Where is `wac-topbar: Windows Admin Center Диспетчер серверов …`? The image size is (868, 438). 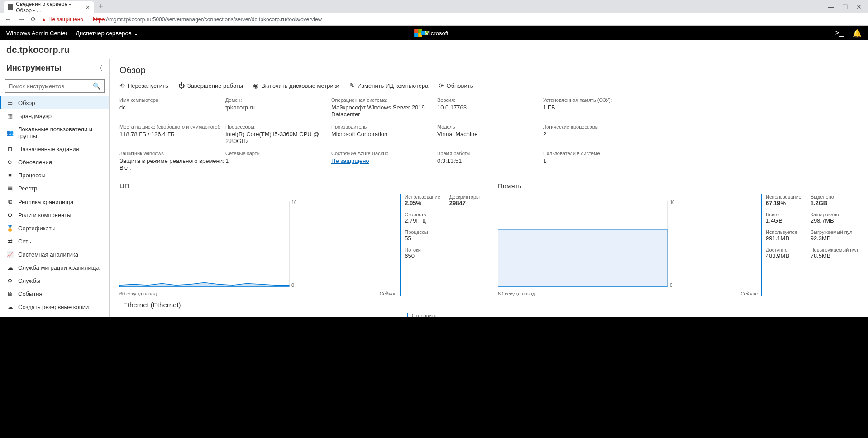 wac-topbar: Windows Admin Center Диспетчер серверов … is located at coordinates (434, 33).